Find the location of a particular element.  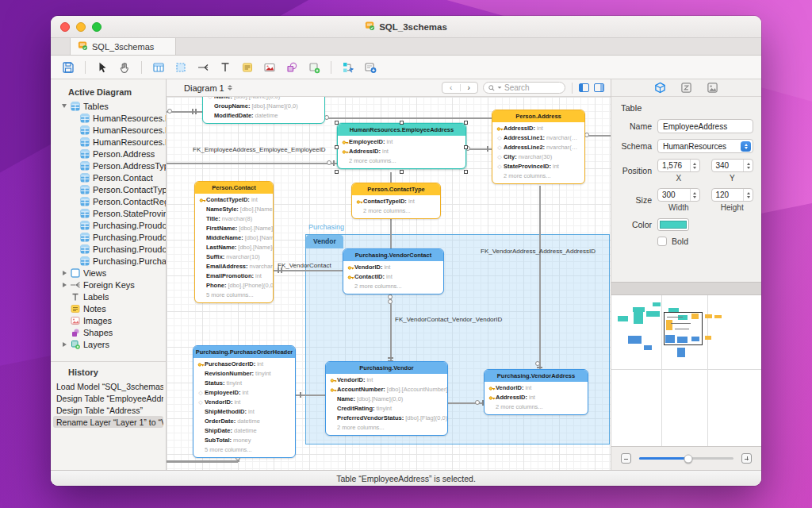

toggle-right-panel-button is located at coordinates (599, 87).